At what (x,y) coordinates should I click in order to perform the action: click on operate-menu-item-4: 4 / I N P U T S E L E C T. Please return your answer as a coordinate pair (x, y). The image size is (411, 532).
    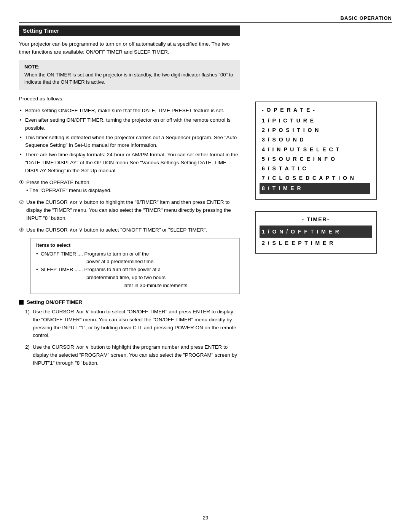
    Looking at the image, I should click on (316, 150).